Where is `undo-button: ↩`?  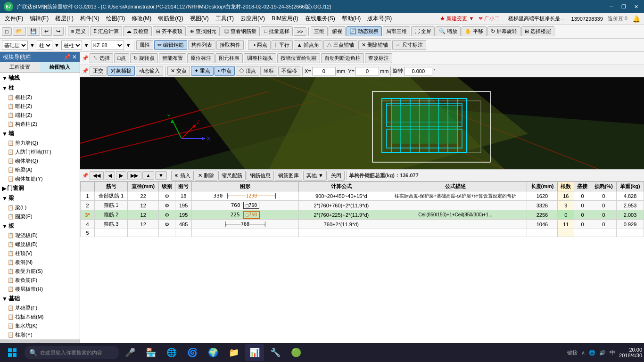 undo-button: ↩ is located at coordinates (46, 31).